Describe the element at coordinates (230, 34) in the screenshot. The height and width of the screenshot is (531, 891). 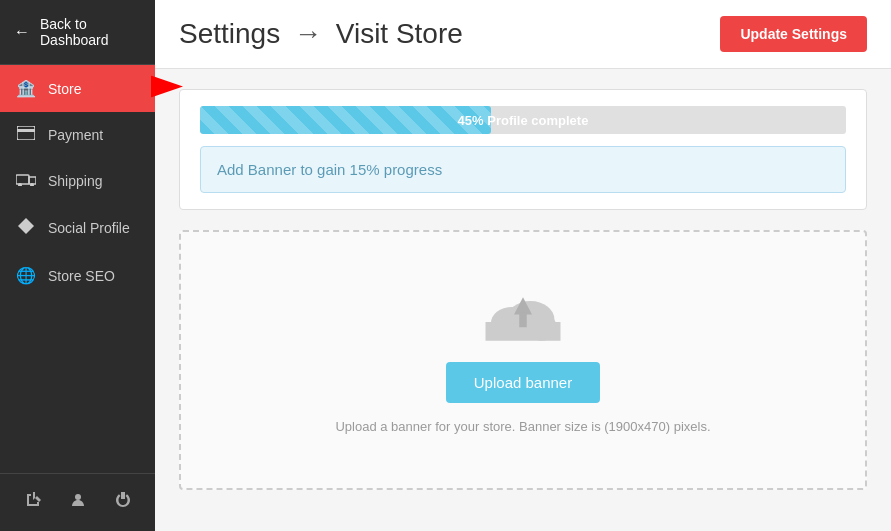
I see `title-settings: Settings` at that location.